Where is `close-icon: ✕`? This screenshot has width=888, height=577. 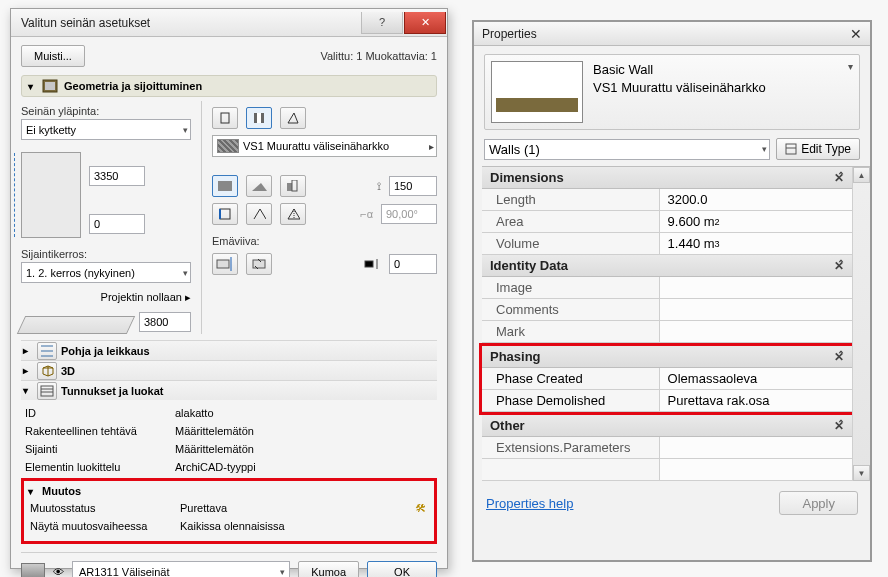
close-icon: ✕ is located at coordinates (856, 34).